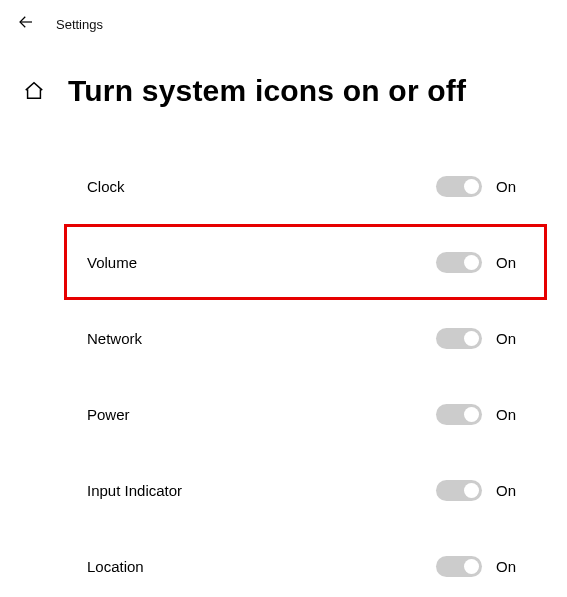 Image resolution: width=567 pixels, height=597 pixels. Describe the element at coordinates (284, 21) in the screenshot. I see `topbar: Settings` at that location.